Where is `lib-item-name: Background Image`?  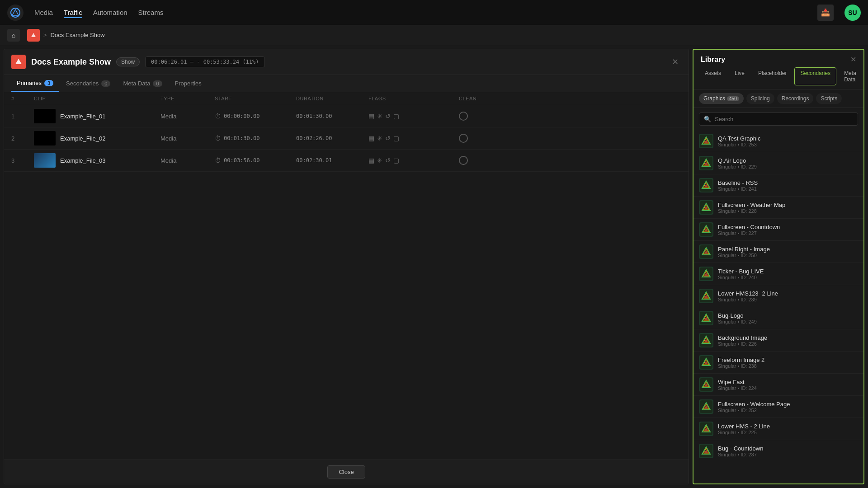
lib-item-name: Background Image is located at coordinates (788, 338).